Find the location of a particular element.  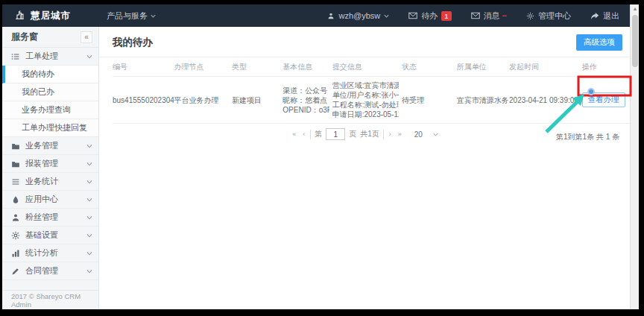

view-handle-button: 查看办理 is located at coordinates (604, 100).